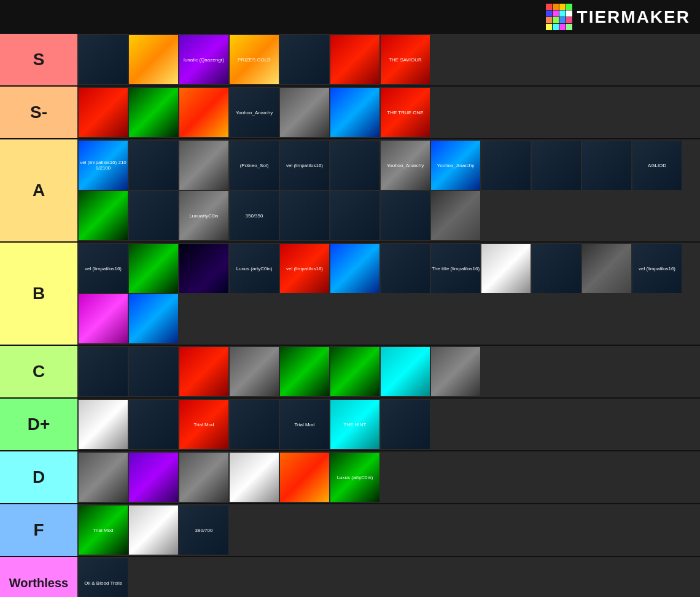  What do you see at coordinates (350, 425) in the screenshot?
I see `tier-row: D+Trial ModTrial ModTHE HINT` at bounding box center [350, 425].